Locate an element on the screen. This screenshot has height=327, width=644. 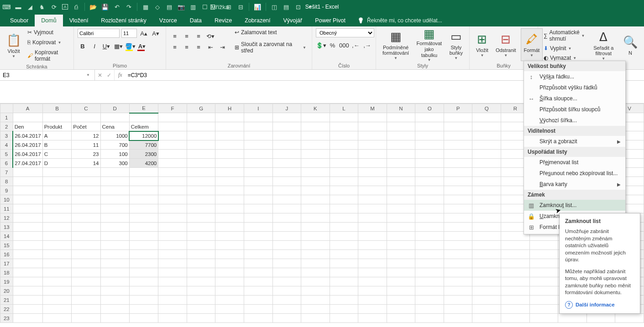
tab-powerpivot: Power Pivot is located at coordinates (330, 21).